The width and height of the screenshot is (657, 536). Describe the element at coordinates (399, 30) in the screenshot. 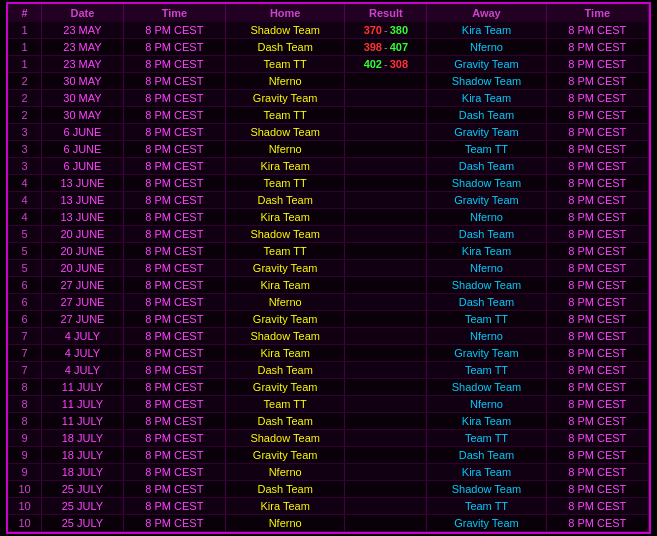

I see `score-away: 380` at that location.